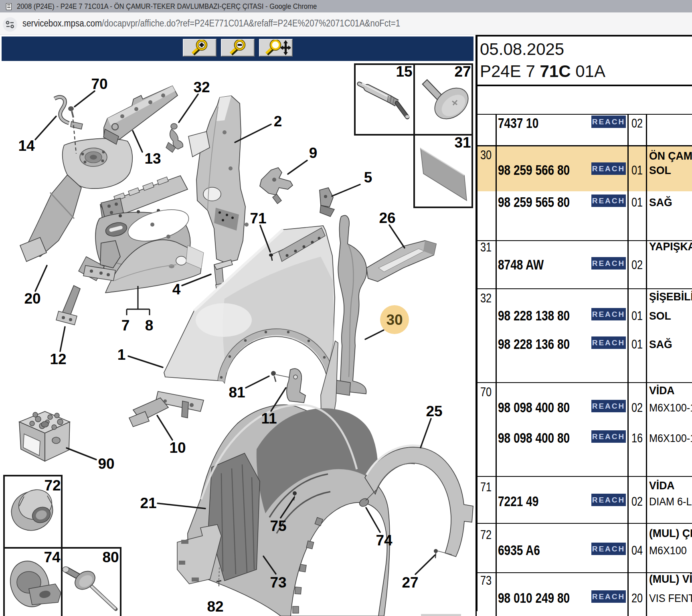 This screenshot has height=616, width=692. What do you see at coordinates (387, 218) in the screenshot?
I see `svg-text: 26` at bounding box center [387, 218].